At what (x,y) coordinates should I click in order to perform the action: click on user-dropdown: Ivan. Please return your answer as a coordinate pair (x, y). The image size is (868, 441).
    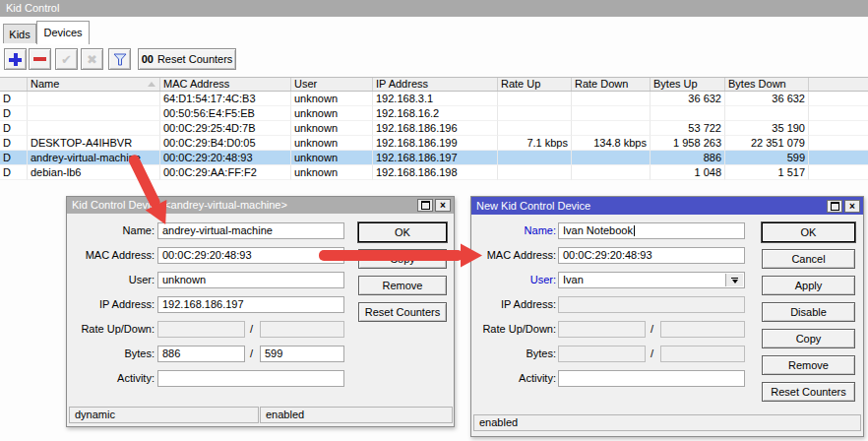
    Looking at the image, I should click on (651, 280).